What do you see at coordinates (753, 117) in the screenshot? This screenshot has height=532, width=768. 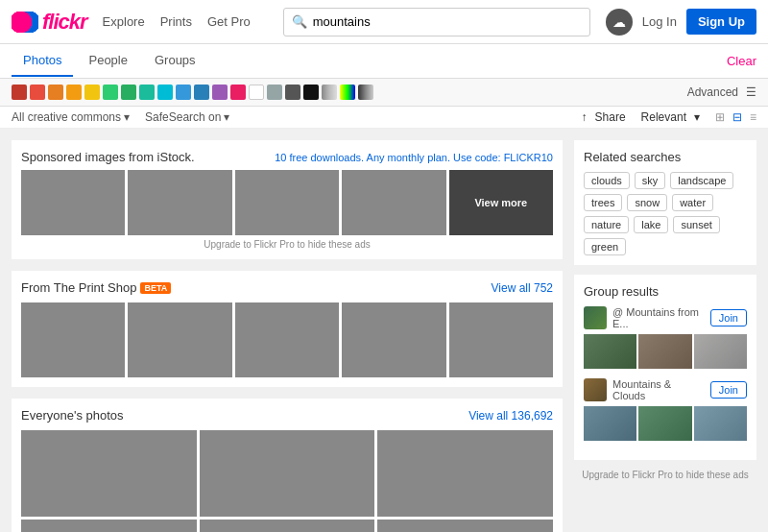 I see `view-list-icon: ≡` at bounding box center [753, 117].